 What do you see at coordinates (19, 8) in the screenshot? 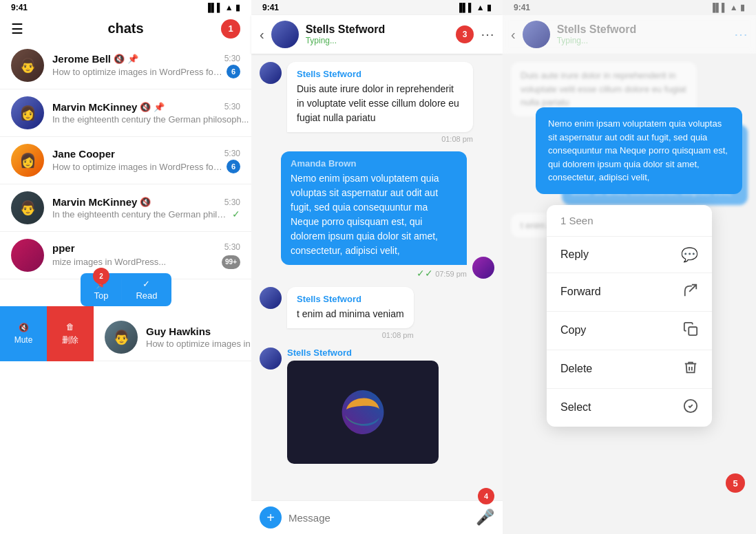
I see `left-time: 9:41` at bounding box center [19, 8].